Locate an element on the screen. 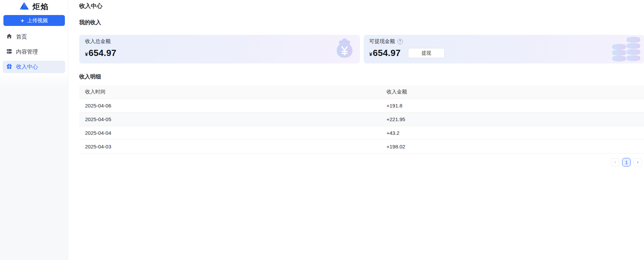 The height and width of the screenshot is (260, 644). withdrawable-card: 可提现金额 ? ¥ 654.97 提现 is located at coordinates (504, 49).